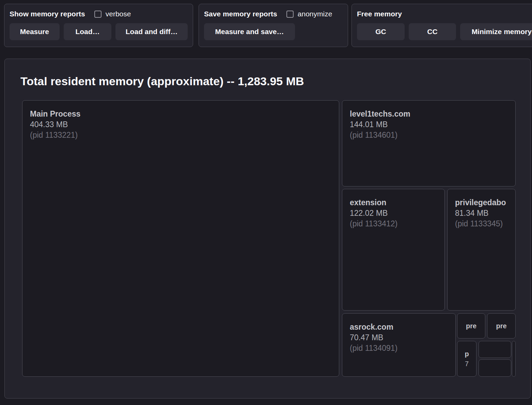 The height and width of the screenshot is (405, 532). I want to click on process-size: 404.33 MB, so click(185, 125).